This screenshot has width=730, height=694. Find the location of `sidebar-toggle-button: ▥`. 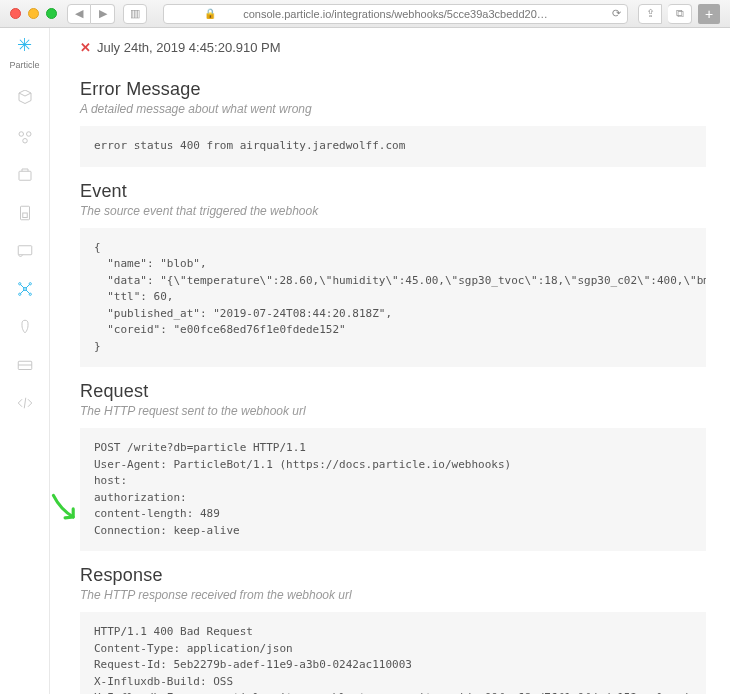

sidebar-toggle-button: ▥ is located at coordinates (135, 14).